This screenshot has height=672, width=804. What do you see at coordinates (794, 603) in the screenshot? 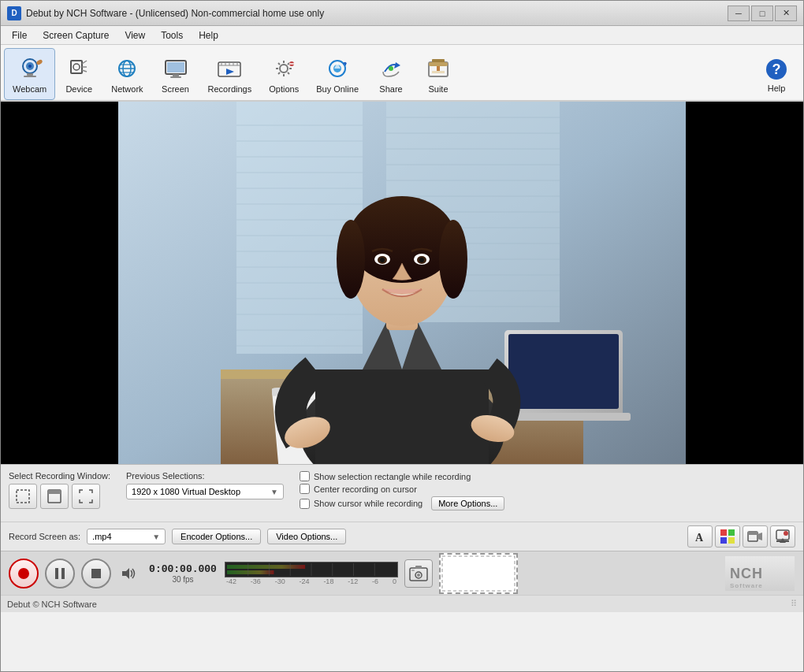
I see `resize-grip-icon: ⠿` at bounding box center [794, 603].